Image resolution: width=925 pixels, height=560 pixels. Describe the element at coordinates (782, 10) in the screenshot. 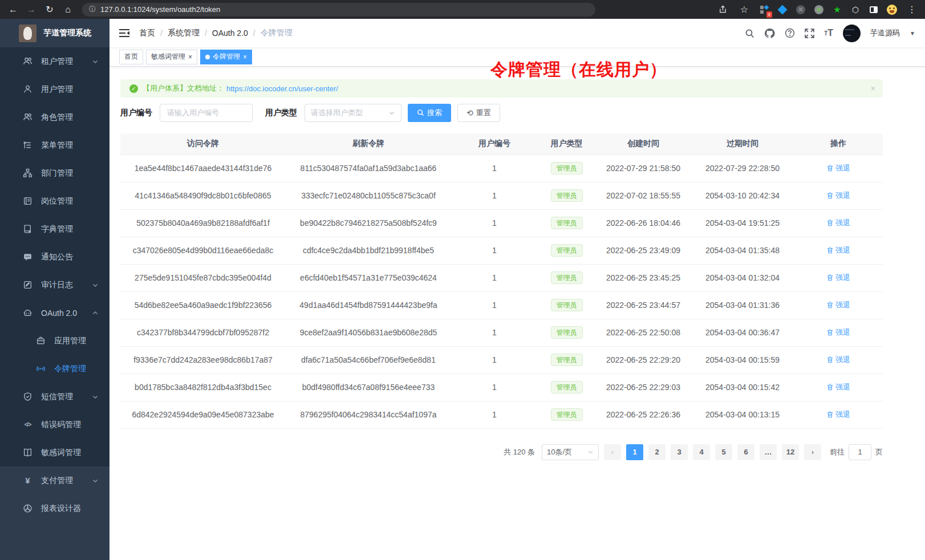

I see `extension-gem-icon` at that location.